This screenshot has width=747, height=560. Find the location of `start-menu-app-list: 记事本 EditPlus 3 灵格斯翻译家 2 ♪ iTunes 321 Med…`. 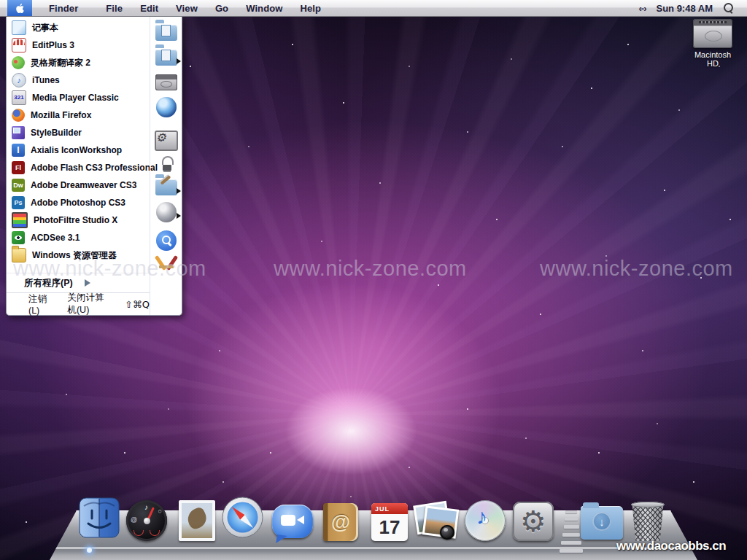

start-menu-app-list: 记事本 EditPlus 3 灵格斯翻译家 2 ♪ iTunes 321 Med… is located at coordinates (78, 166).